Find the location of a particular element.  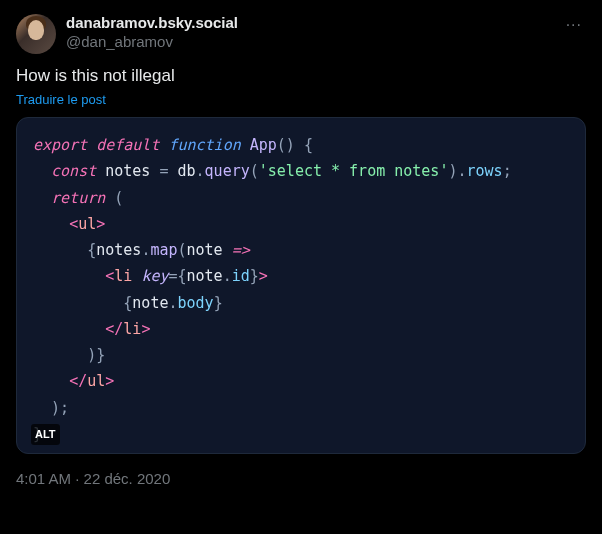

ul-tag: ul is located at coordinates (87, 224).